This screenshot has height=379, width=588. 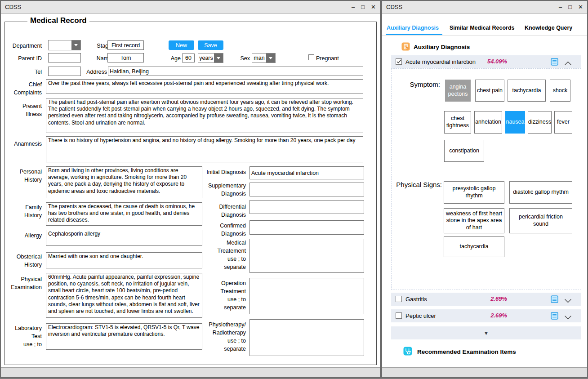 What do you see at coordinates (485, 7) in the screenshot?
I see `right-titlebar: CDSS – □ ✕` at bounding box center [485, 7].